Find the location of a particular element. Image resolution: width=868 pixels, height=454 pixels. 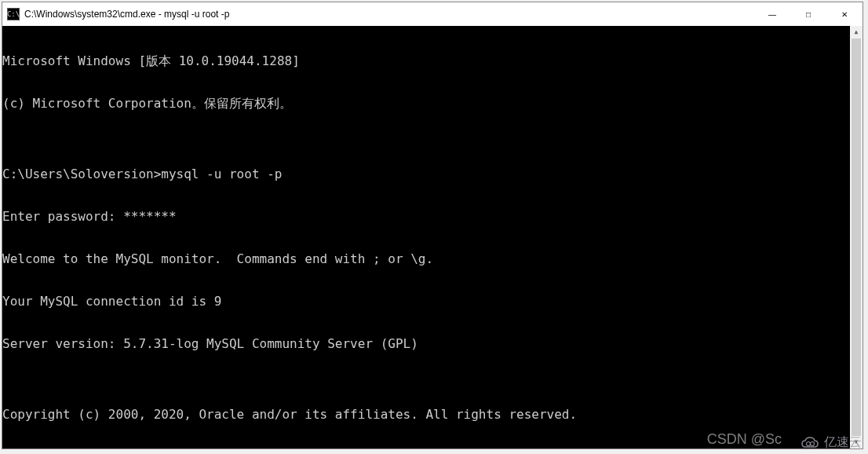

cmd-icon: C:\ is located at coordinates (13, 14).